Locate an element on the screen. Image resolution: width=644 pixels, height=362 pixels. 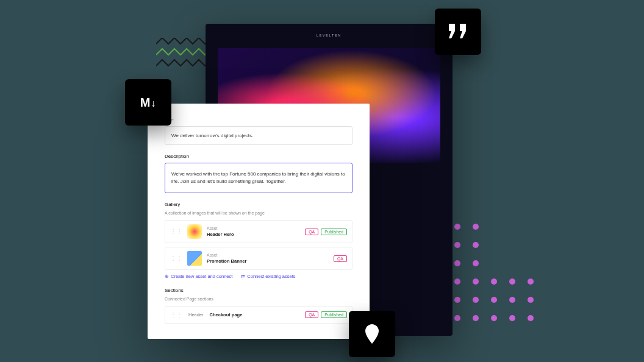
title-input: We deliver tomorrow's digital projects. is located at coordinates (259, 135).